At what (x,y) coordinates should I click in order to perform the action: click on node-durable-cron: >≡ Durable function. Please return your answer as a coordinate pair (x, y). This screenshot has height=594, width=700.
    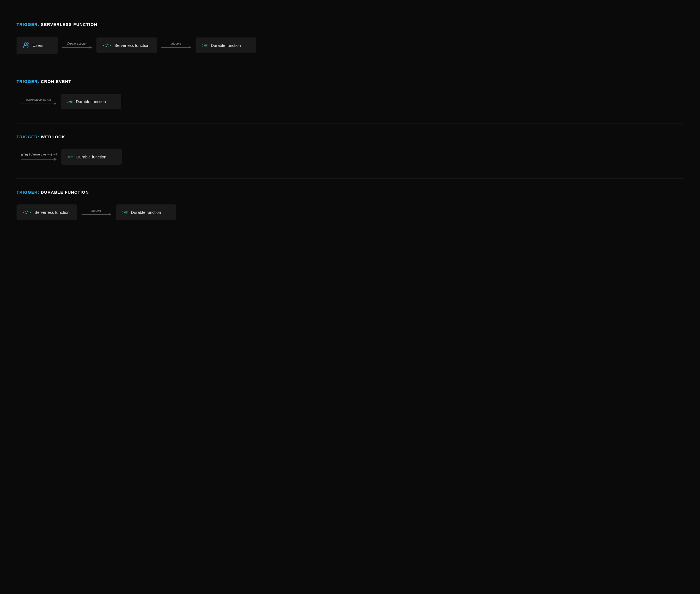
    Looking at the image, I should click on (91, 102).